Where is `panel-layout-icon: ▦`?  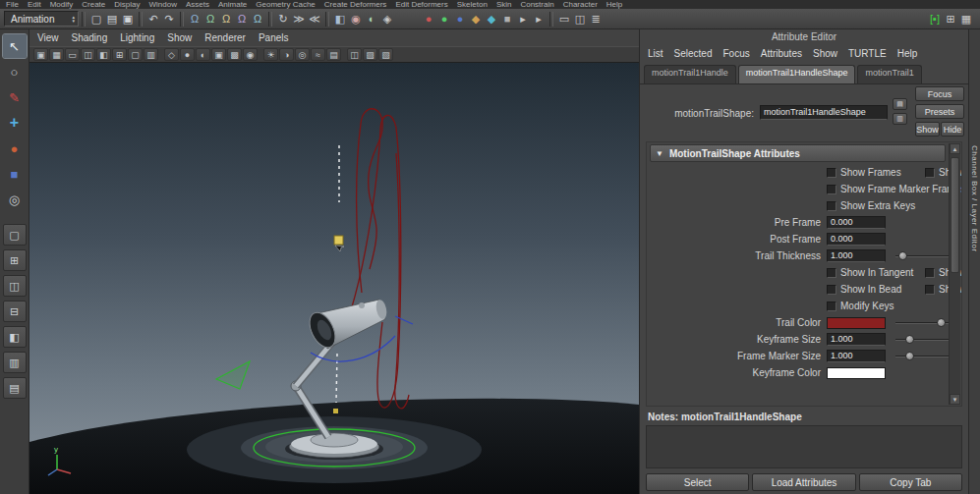 panel-layout-icon: ▦ is located at coordinates (966, 19).